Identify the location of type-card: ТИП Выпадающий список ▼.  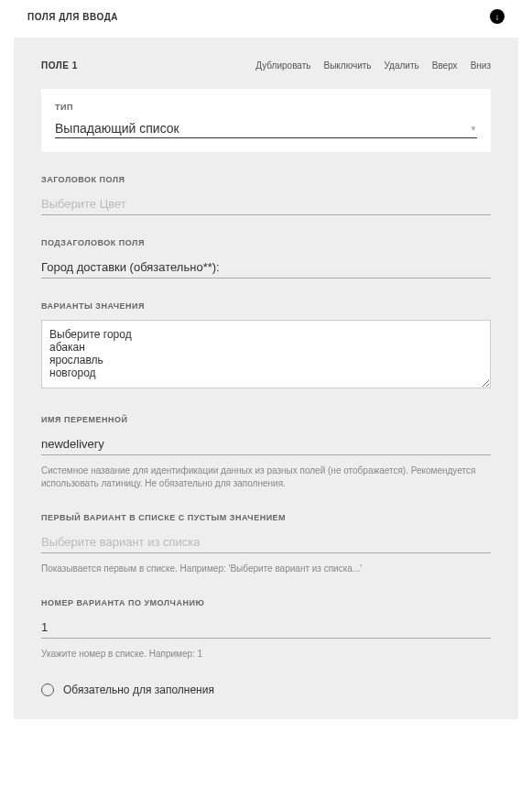
(266, 121).